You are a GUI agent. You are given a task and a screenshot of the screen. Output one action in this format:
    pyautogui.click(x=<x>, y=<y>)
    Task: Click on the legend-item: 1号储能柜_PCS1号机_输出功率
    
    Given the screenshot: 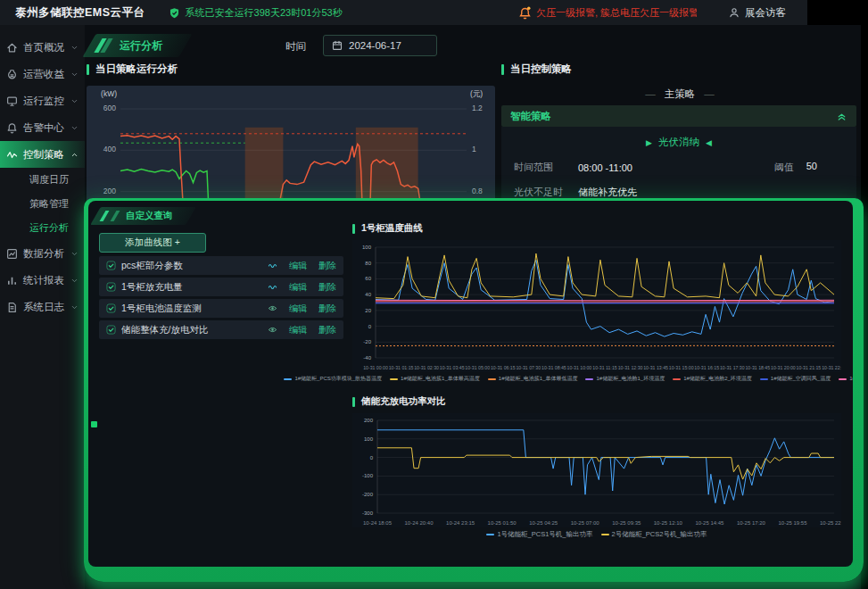 What is the action you would take?
    pyautogui.click(x=539, y=535)
    